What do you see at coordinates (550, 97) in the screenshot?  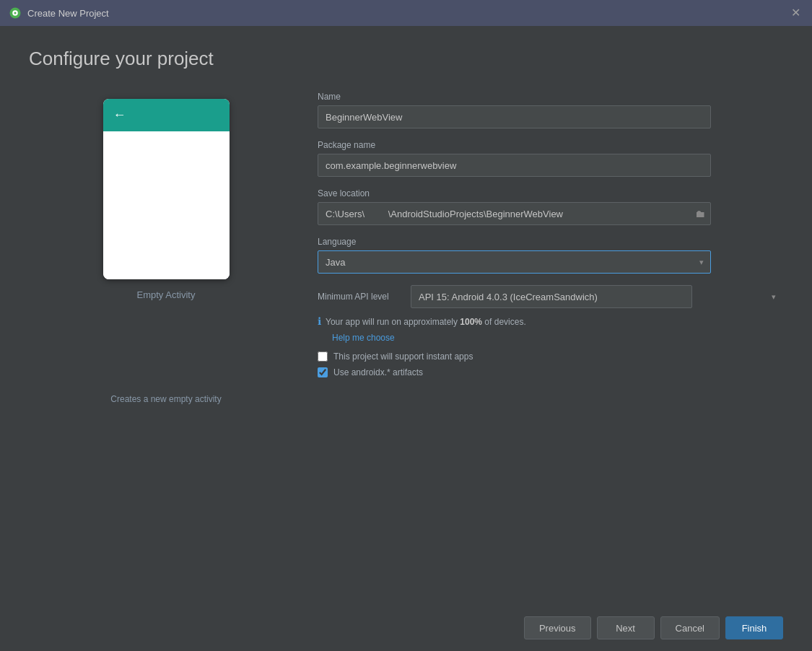 I see `name-label: Name` at bounding box center [550, 97].